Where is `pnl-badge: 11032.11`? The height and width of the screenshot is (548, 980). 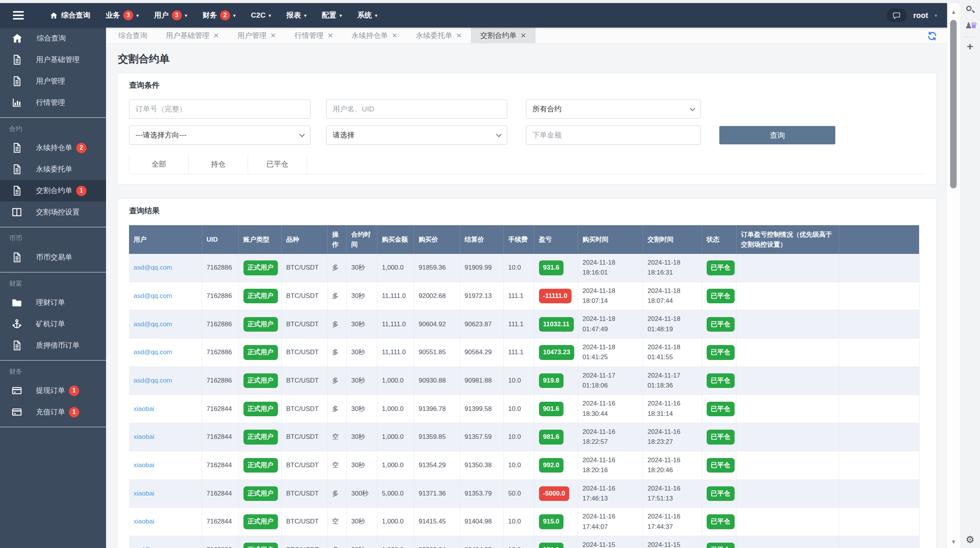
pnl-badge: 11032.11 is located at coordinates (557, 324).